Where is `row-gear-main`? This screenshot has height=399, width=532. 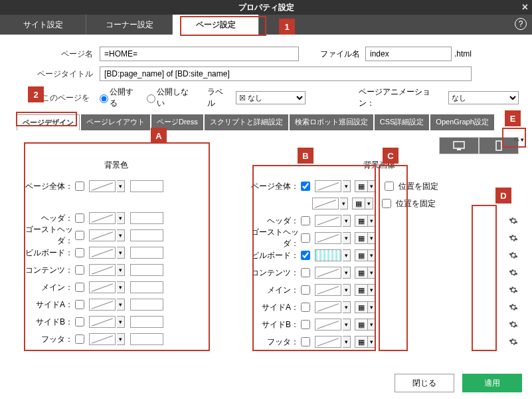
row-gear-main is located at coordinates (513, 290).